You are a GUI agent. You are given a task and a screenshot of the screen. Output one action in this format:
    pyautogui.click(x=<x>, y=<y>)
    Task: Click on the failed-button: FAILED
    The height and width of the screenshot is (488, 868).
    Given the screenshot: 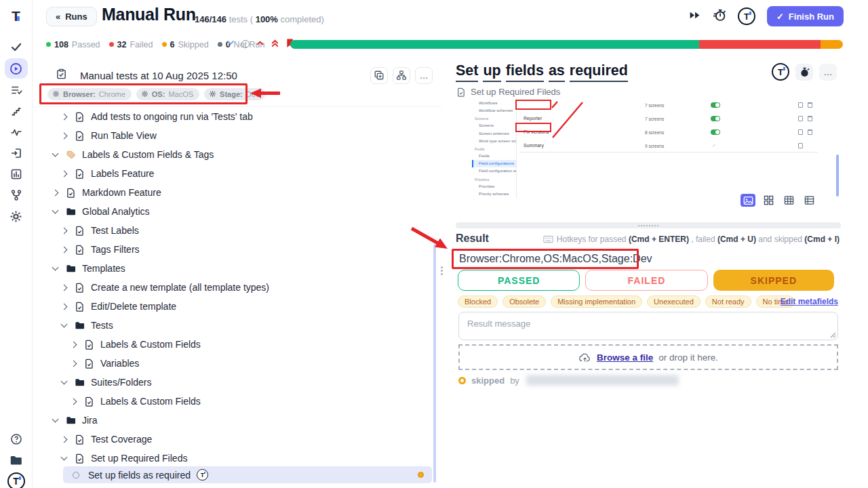 What is the action you would take?
    pyautogui.click(x=646, y=281)
    